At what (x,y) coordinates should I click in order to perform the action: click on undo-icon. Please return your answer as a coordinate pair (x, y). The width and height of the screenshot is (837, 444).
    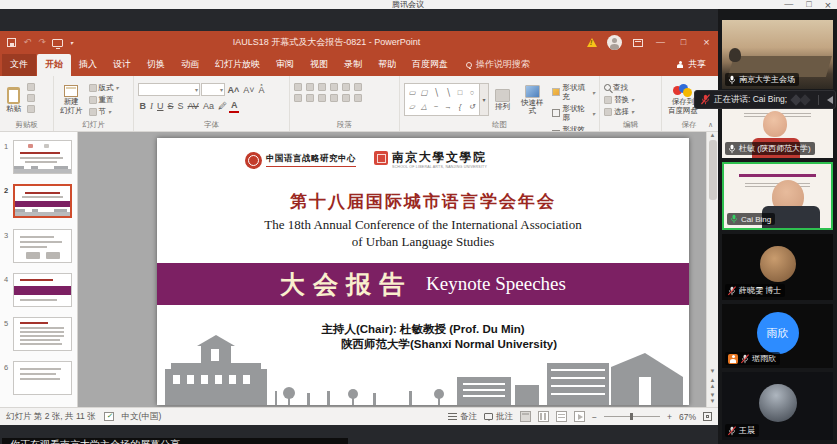
    Looking at the image, I should click on (27, 42).